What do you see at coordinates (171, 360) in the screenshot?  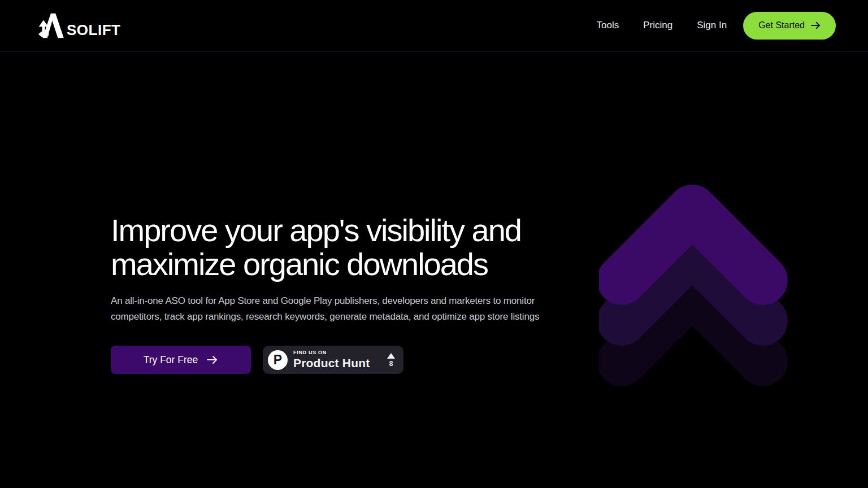 I see `try-for-free-label: Try For Free` at bounding box center [171, 360].